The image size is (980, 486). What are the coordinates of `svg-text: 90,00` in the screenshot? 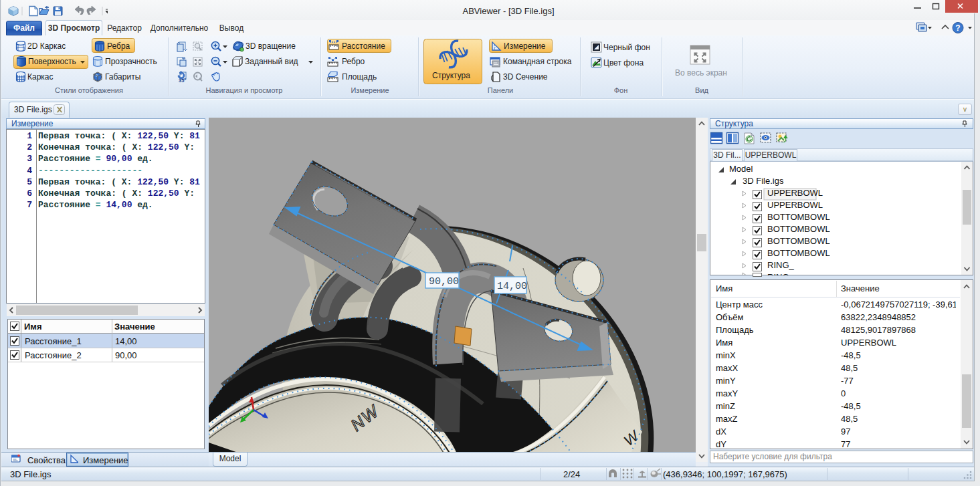 It's located at (444, 282).